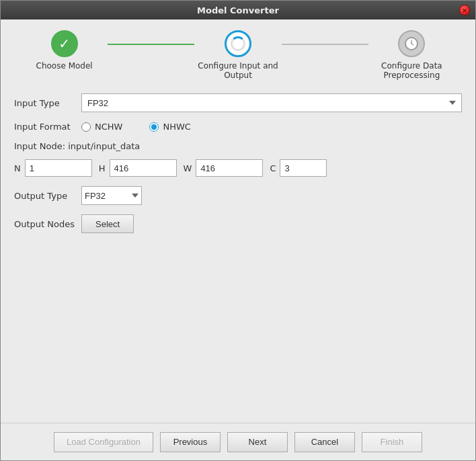  What do you see at coordinates (238, 55) in the screenshot?
I see `step-configure-io: Configure Input and Output` at bounding box center [238, 55].